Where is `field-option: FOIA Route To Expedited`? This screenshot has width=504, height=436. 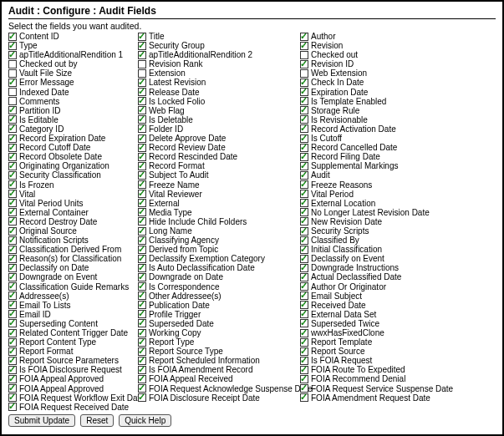 field-option: FOIA Route To Expedited is located at coordinates (398, 369).